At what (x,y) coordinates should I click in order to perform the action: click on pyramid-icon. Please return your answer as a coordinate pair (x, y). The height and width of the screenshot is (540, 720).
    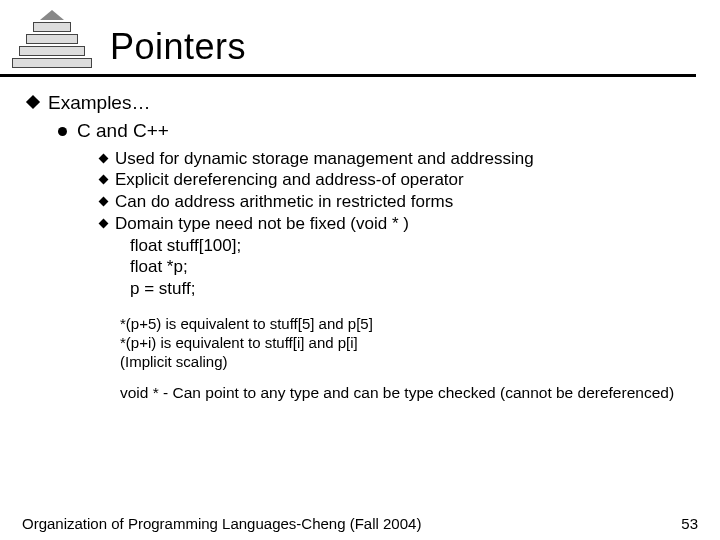
    Looking at the image, I should click on (52, 40).